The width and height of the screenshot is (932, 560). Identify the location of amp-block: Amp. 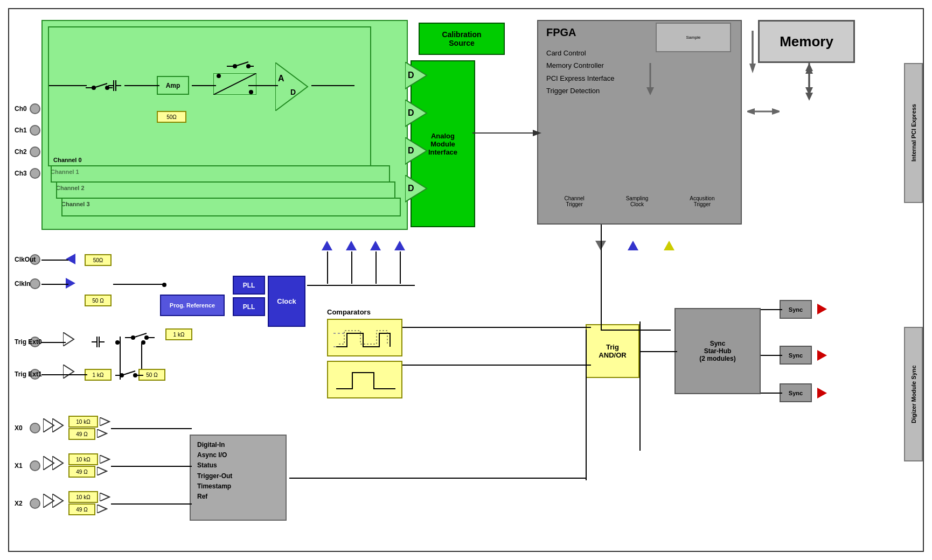
(173, 85).